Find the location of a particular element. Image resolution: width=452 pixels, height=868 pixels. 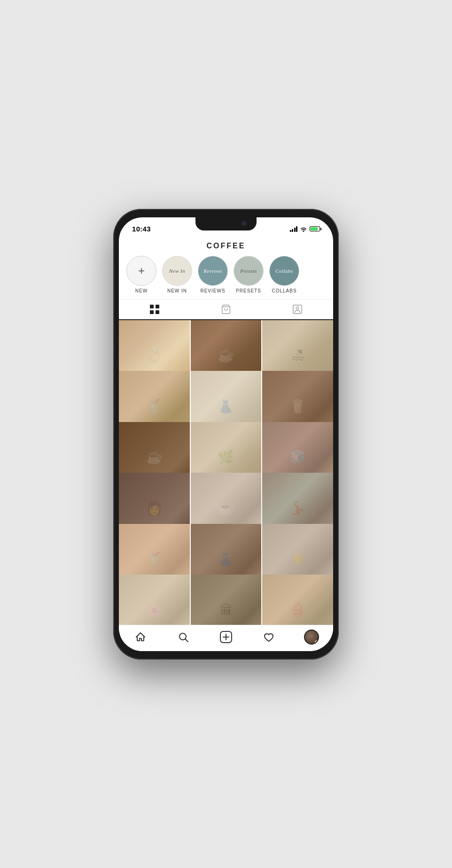

wifi-icon is located at coordinates (304, 229).